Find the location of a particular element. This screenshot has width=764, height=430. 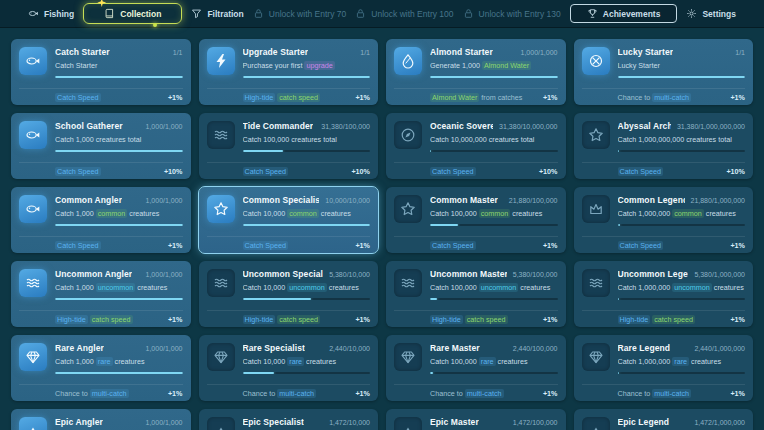

achievement-description: Catch 1,000 common creatures is located at coordinates (119, 214).